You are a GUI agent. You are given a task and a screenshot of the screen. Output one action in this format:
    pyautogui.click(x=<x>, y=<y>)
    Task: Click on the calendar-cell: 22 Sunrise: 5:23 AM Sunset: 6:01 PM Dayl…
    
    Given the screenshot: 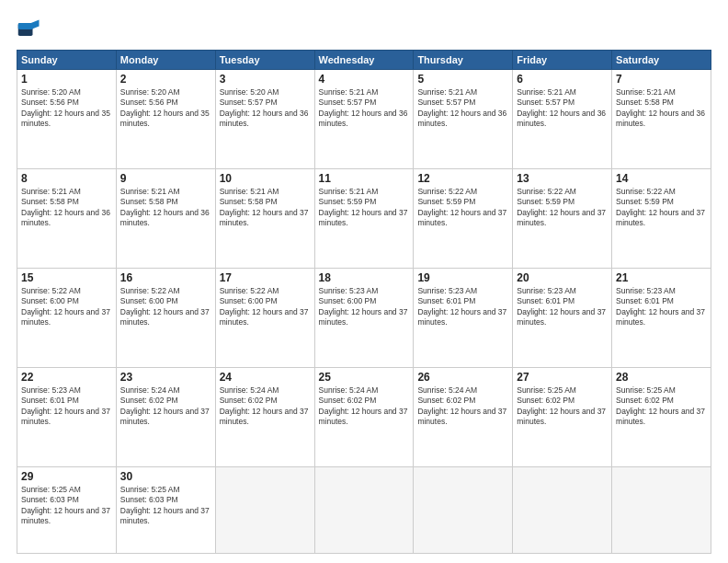 What is the action you would take?
    pyautogui.click(x=67, y=417)
    